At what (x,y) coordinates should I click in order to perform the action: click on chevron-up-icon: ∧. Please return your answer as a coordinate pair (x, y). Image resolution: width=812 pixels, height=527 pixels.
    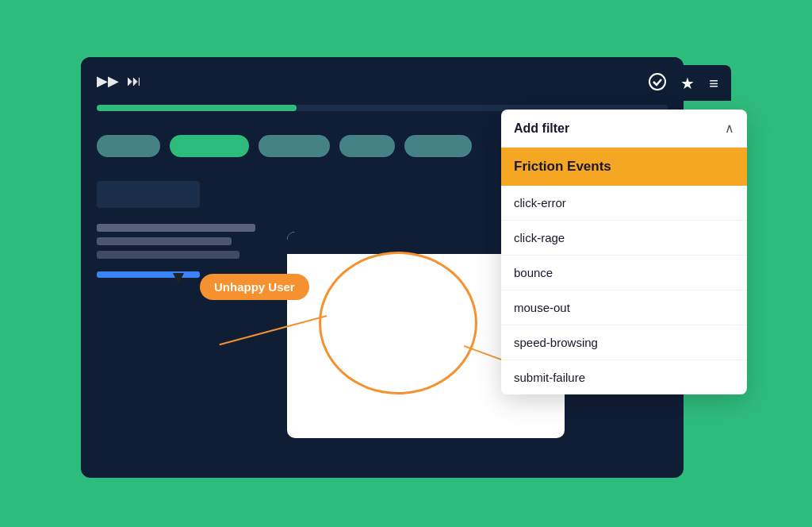
    Looking at the image, I should click on (730, 129).